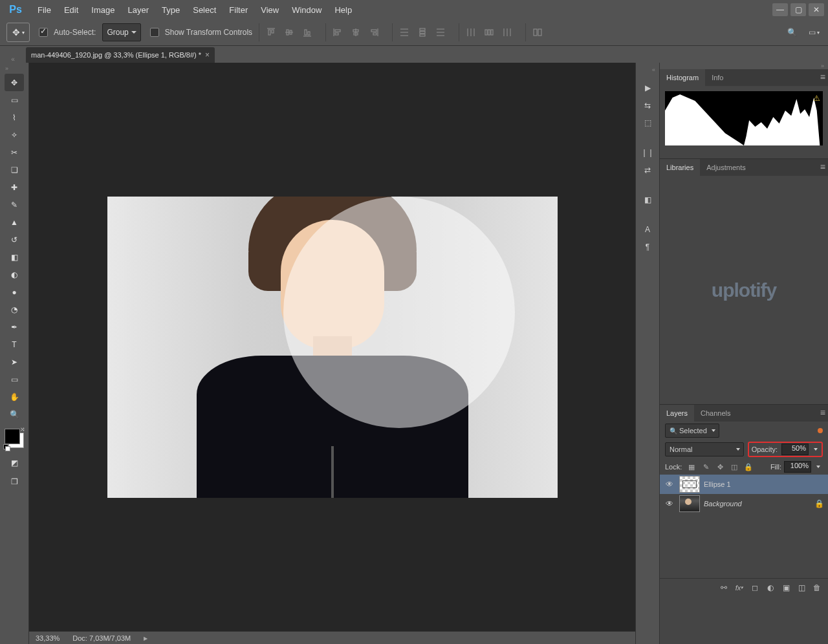 This screenshot has height=644, width=828. Describe the element at coordinates (720, 467) in the screenshot. I see `lock-position-icon: ✥` at that location.